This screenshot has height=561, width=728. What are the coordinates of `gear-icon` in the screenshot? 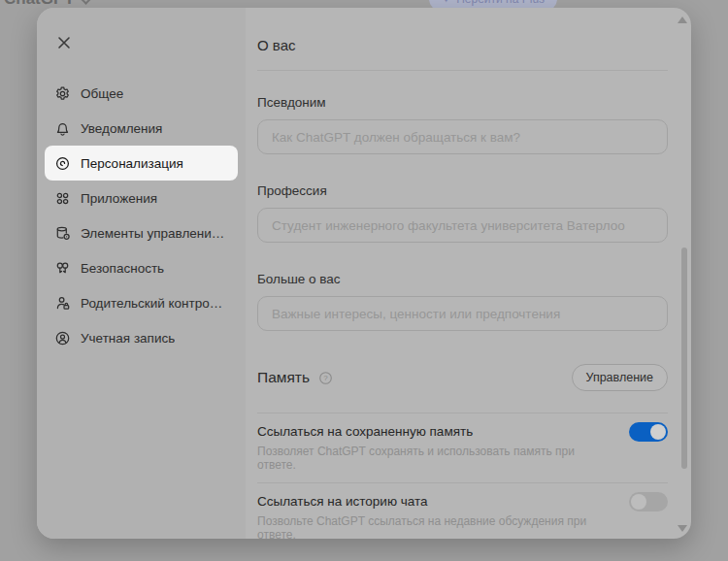 It's located at (62, 93).